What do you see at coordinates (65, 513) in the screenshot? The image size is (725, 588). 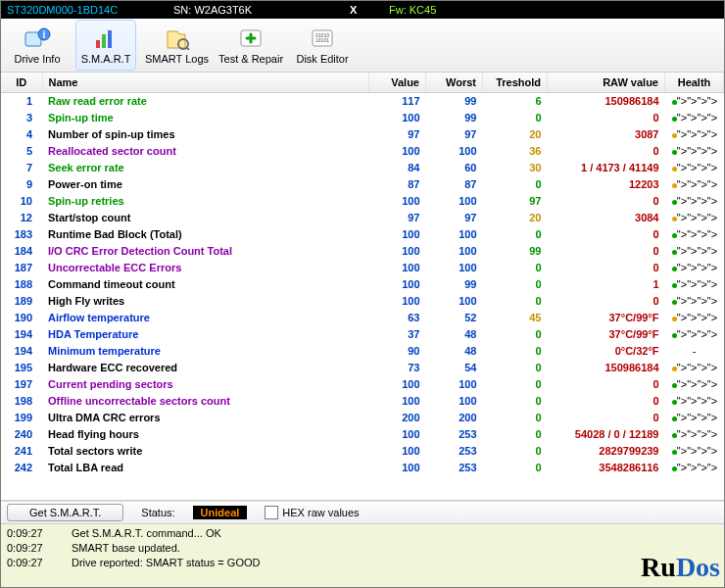 I see `get-smart-button: Get S.M.A.R.T.` at bounding box center [65, 513].